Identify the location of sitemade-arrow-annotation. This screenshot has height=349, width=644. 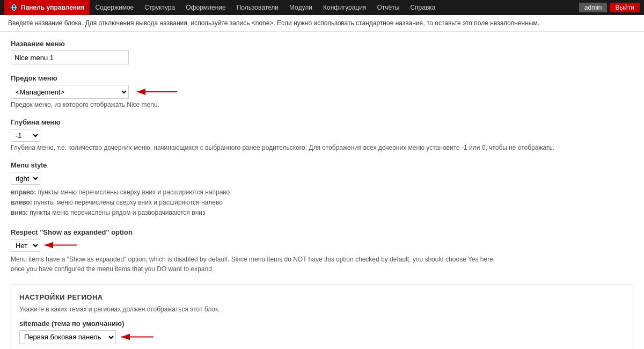
(137, 337).